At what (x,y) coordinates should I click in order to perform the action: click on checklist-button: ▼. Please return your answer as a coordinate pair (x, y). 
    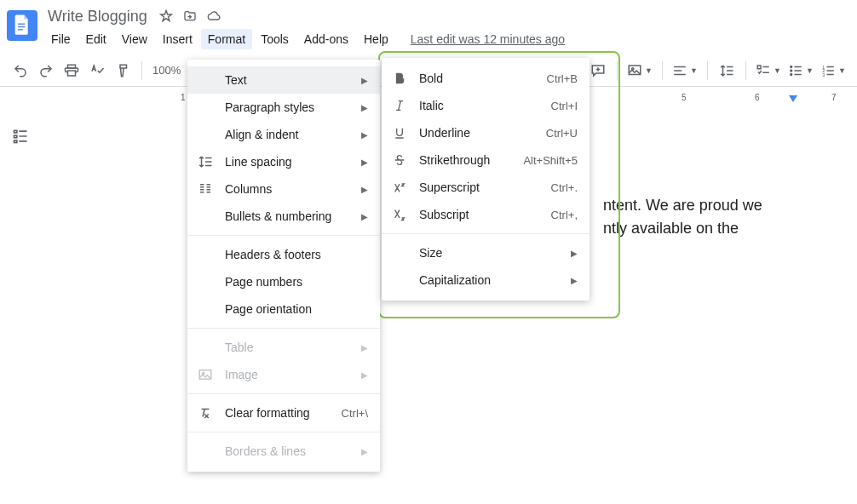
    Looking at the image, I should click on (768, 71).